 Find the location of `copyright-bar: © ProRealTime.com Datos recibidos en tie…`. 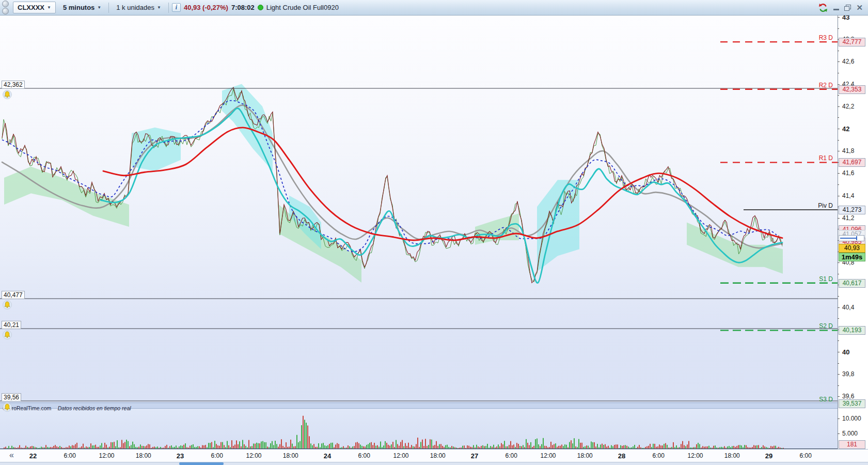

copyright-bar: © ProRealTime.com Datos recibidos en tie… is located at coordinates (419, 406).